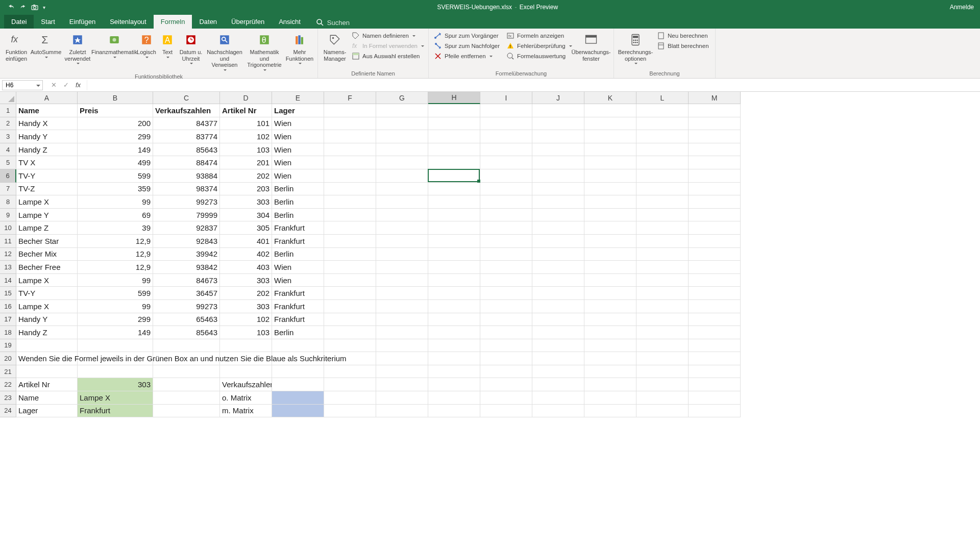 The image size is (980, 551). I want to click on row-header-10: 10, so click(8, 228).